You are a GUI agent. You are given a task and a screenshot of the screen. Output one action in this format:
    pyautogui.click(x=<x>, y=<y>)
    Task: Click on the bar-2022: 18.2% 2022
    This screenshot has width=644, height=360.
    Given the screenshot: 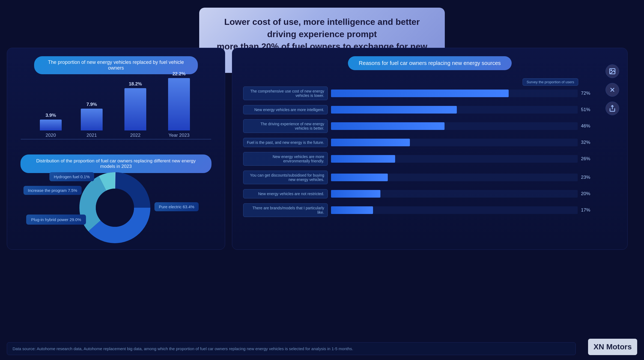 What is the action you would take?
    pyautogui.click(x=135, y=110)
    